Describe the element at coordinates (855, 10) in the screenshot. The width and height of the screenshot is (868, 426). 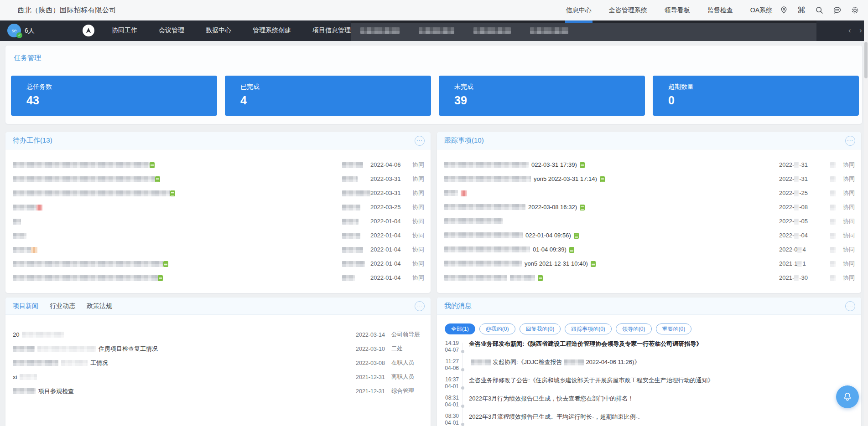
I see `settings-icon` at that location.